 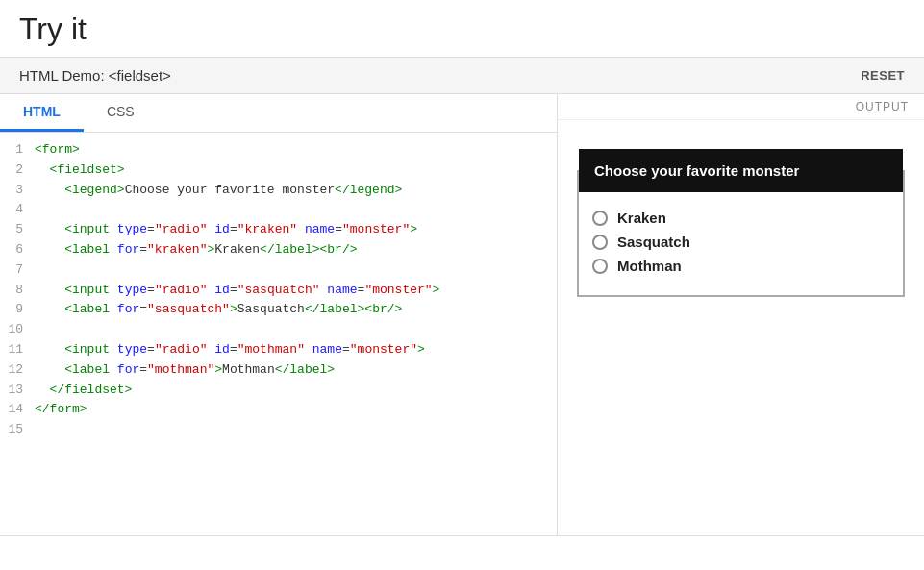 What do you see at coordinates (17, 210) in the screenshot?
I see `line-number: 4` at bounding box center [17, 210].